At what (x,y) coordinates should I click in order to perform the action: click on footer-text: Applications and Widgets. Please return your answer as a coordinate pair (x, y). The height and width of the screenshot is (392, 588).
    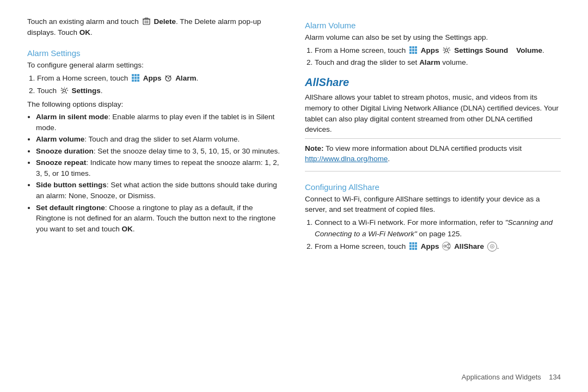
    Looking at the image, I should click on (501, 377).